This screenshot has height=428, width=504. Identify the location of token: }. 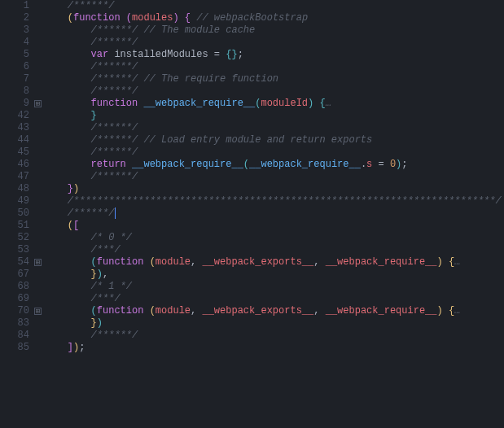
(70, 189).